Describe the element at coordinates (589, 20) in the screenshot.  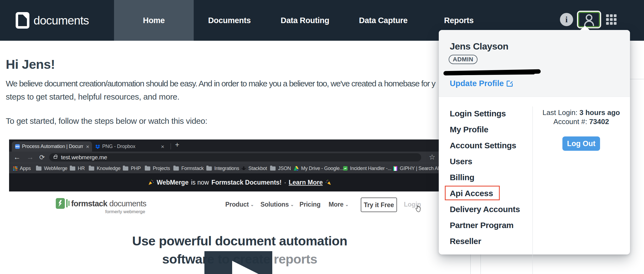
I see `person-icon` at that location.